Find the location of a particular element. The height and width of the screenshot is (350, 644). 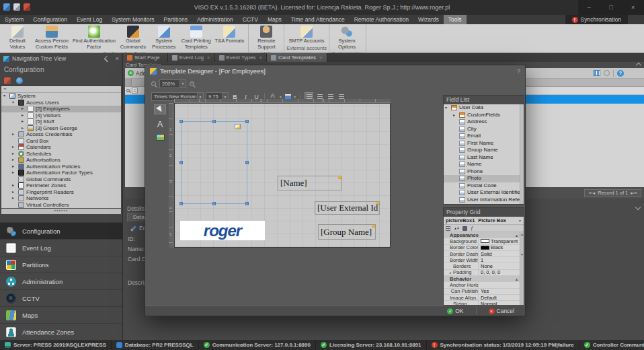

filter-icon is located at coordinates (19, 81).